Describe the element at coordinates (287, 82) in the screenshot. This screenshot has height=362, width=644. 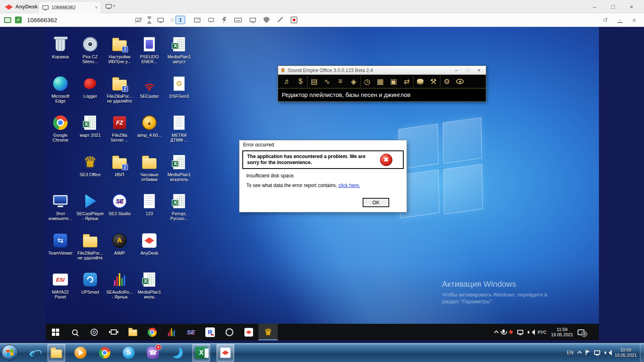
I see `music-note-icon: ♬` at that location.